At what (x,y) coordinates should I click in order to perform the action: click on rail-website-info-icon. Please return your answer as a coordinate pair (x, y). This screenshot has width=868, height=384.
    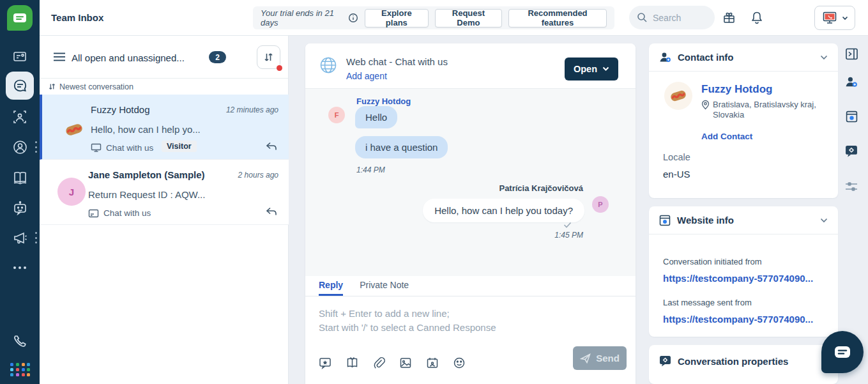
    Looking at the image, I should click on (851, 116).